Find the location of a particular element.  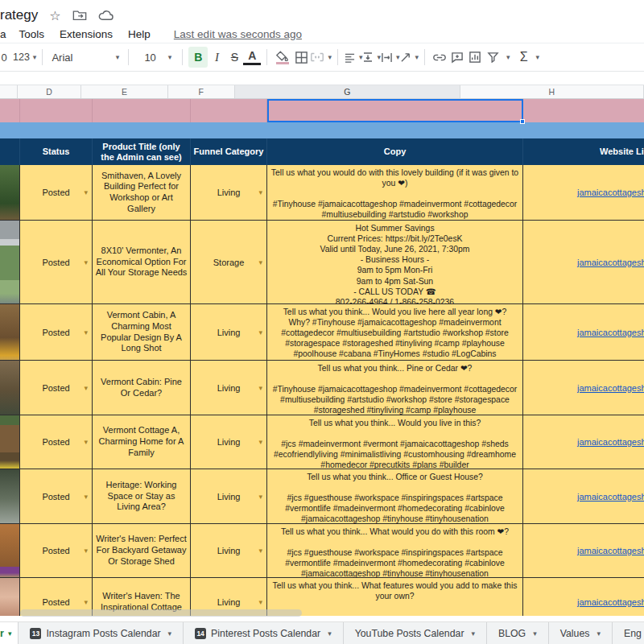

bold-button: B is located at coordinates (198, 57).